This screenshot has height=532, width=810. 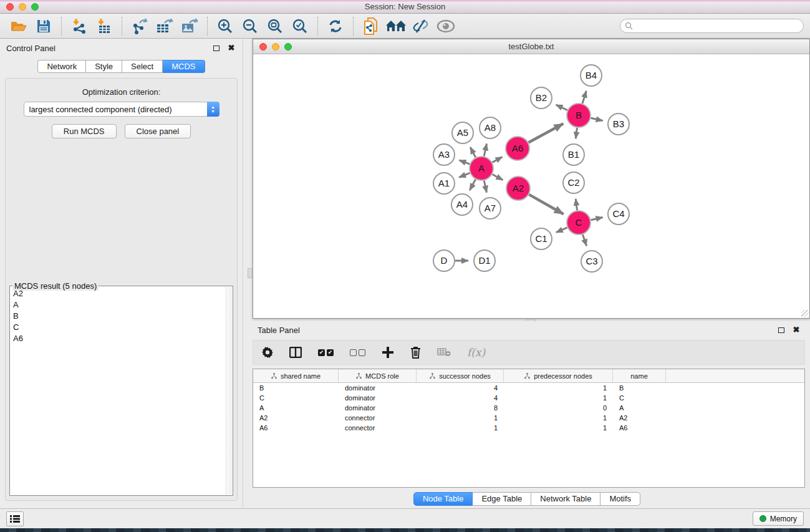 What do you see at coordinates (44, 26) in the screenshot?
I see `save-session-icon` at bounding box center [44, 26].